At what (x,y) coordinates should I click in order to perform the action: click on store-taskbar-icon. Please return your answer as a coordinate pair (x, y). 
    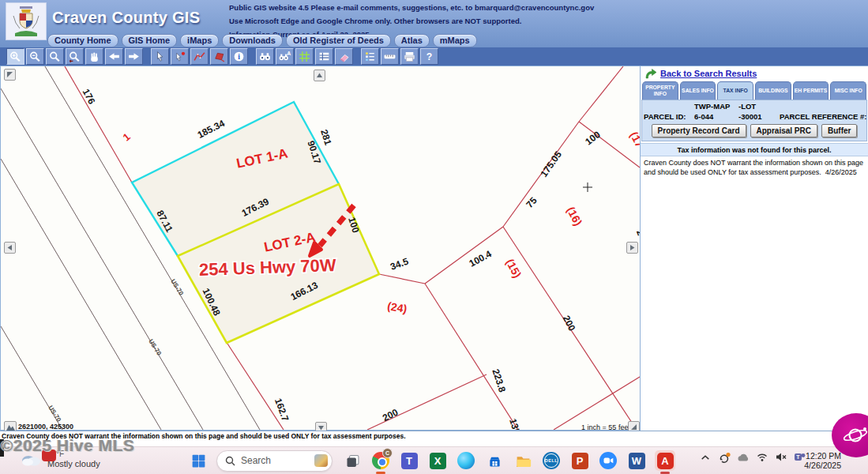
    Looking at the image, I should click on (494, 461).